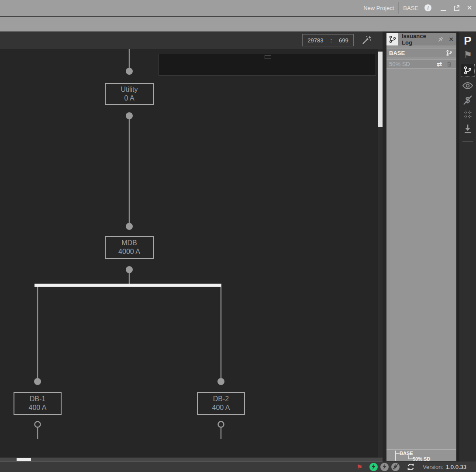 Image resolution: width=476 pixels, height=472 pixels. I want to click on power-on-indicator, so click(374, 467).